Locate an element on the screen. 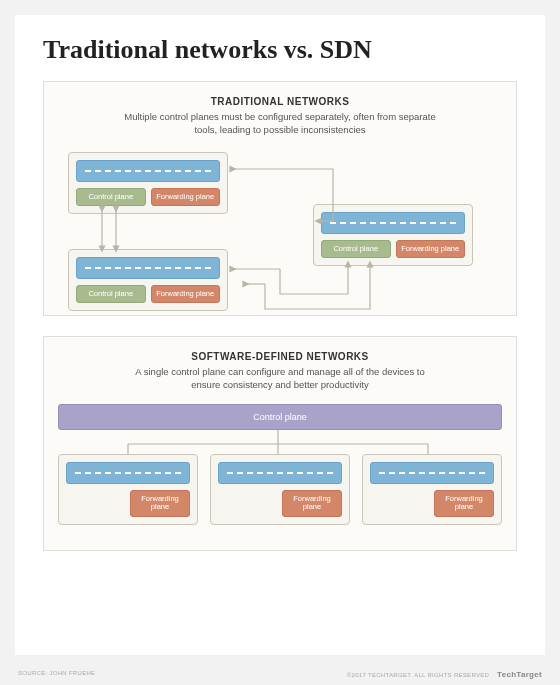  footer: SOURCE: JOHN FRUEHE ©2017 TECHTARGET. AL… is located at coordinates (280, 674).